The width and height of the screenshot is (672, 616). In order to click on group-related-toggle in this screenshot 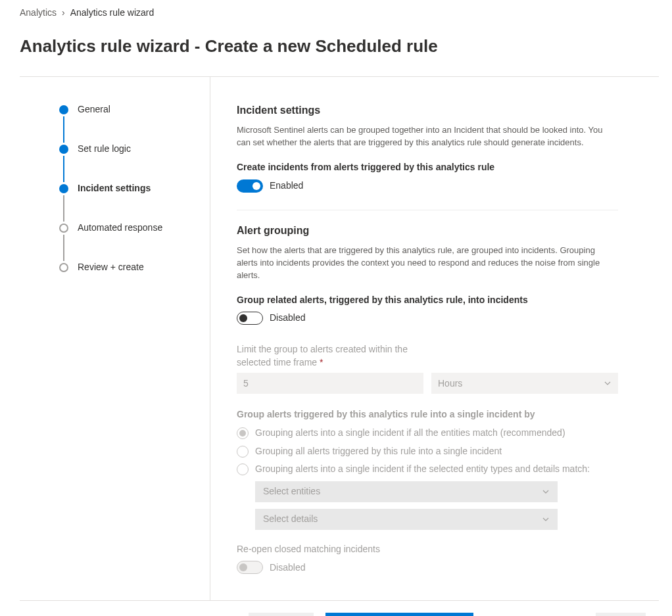, I will do `click(250, 318)`.